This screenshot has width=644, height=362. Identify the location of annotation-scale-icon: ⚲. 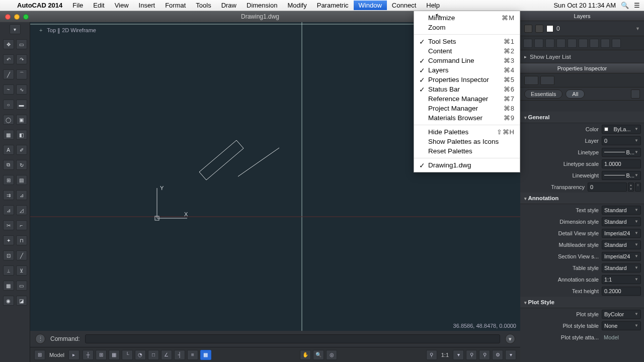
(471, 355).